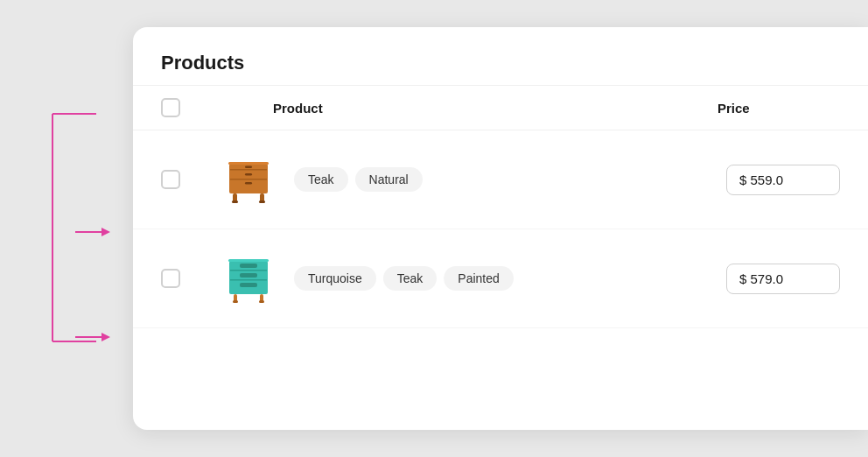  I want to click on row1-product-image, so click(248, 179).